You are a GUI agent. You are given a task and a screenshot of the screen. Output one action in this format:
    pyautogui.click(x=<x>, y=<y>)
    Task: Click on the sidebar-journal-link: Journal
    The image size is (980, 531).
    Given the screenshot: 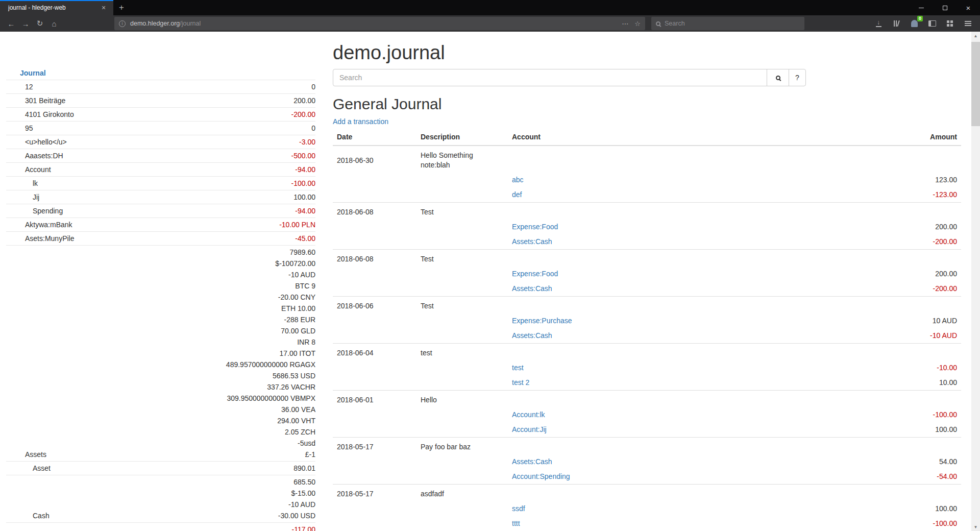 What is the action you would take?
    pyautogui.click(x=33, y=73)
    